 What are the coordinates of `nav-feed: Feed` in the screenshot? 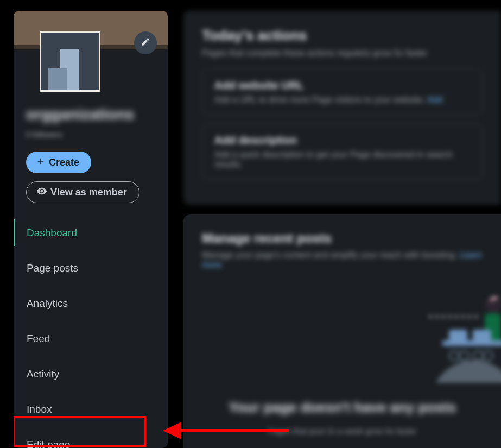 It's located at (91, 339).